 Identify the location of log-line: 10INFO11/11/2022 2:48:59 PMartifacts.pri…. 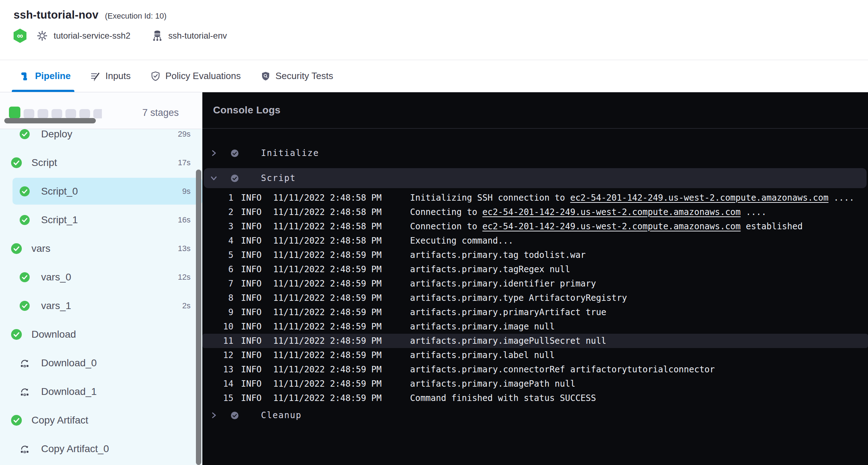
(535, 327).